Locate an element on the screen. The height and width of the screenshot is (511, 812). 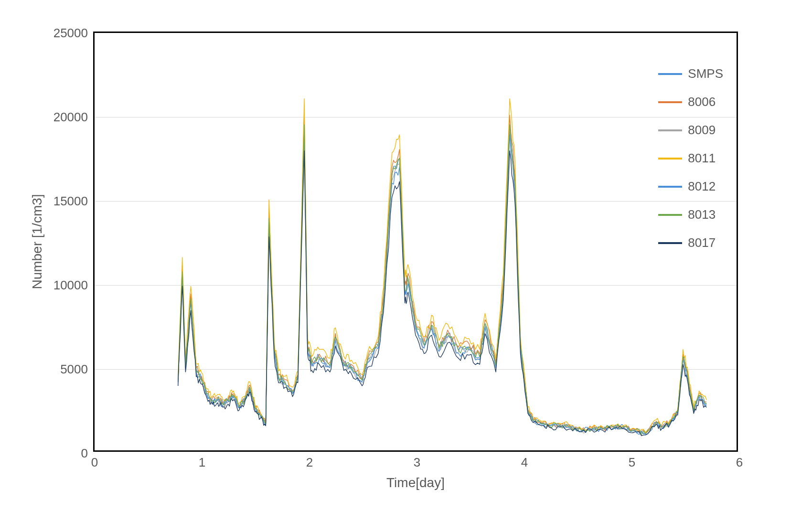
x-tick-label: 5 is located at coordinates (632, 460).